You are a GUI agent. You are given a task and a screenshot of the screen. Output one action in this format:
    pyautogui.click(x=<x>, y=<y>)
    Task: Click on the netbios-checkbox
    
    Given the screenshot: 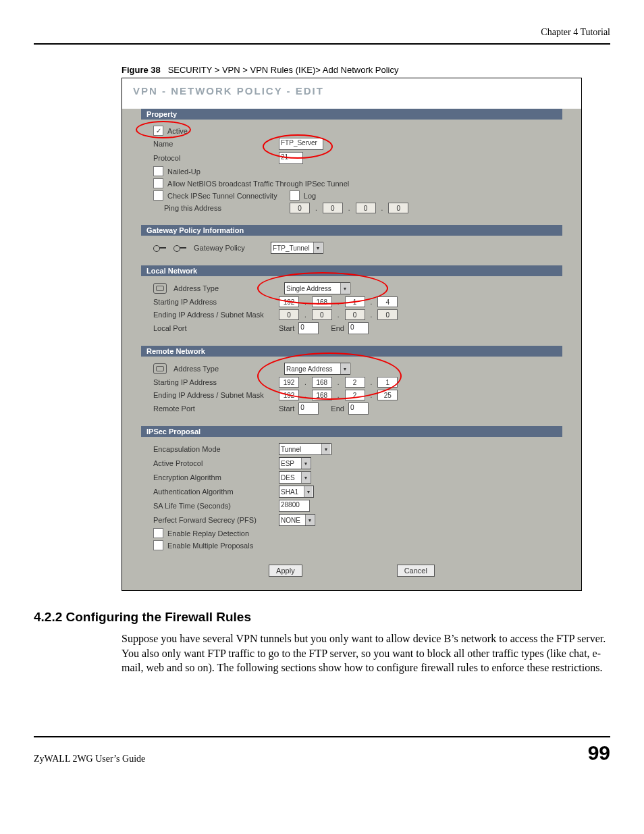 What is the action you would take?
    pyautogui.click(x=158, y=184)
    